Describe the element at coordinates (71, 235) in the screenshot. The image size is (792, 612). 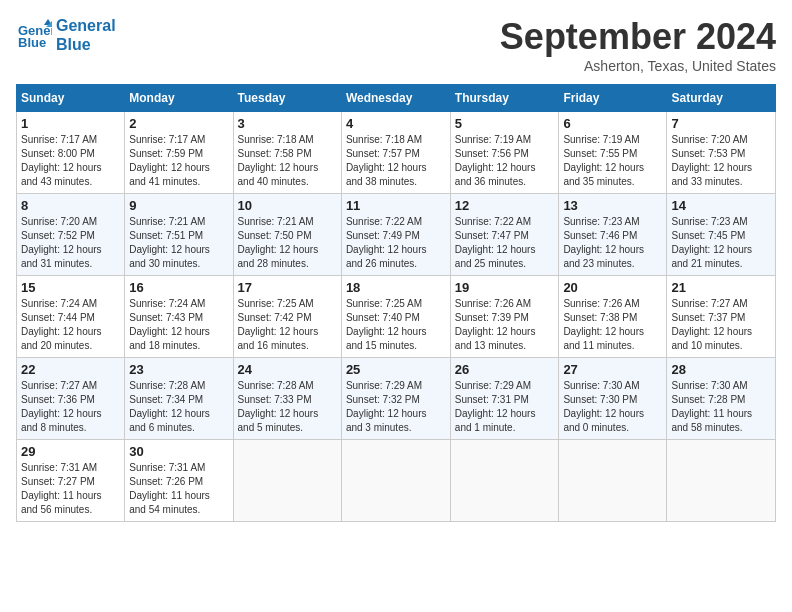
I see `calendar-cell: 8 Sunrise: 7:20 AM Sunset: 7:52 PM Dayli…` at that location.